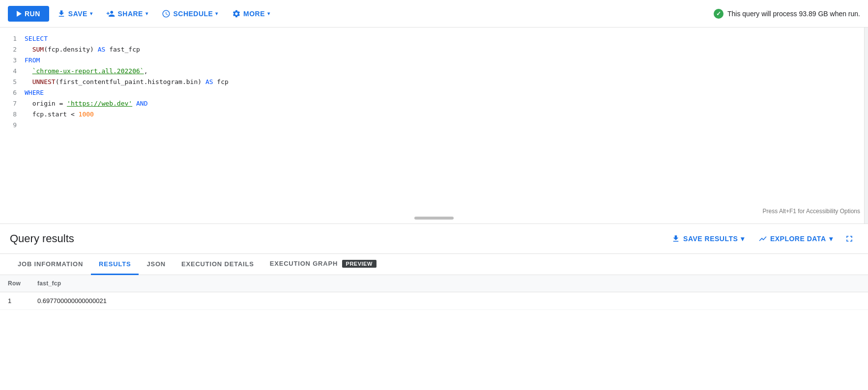 This screenshot has width=868, height=390. I want to click on results-actions: SAVE RESULTS ▾ EXPLORE DATA ▾, so click(762, 239).